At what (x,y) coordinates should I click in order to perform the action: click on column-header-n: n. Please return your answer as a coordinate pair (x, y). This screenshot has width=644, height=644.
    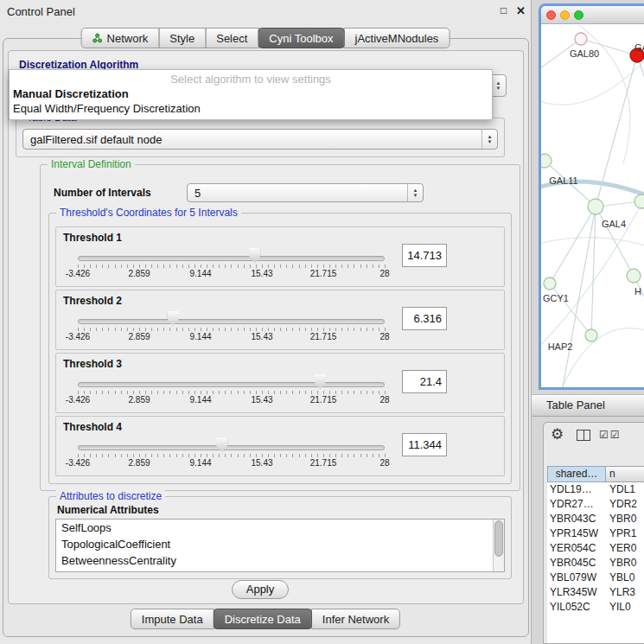
    Looking at the image, I should click on (625, 474).